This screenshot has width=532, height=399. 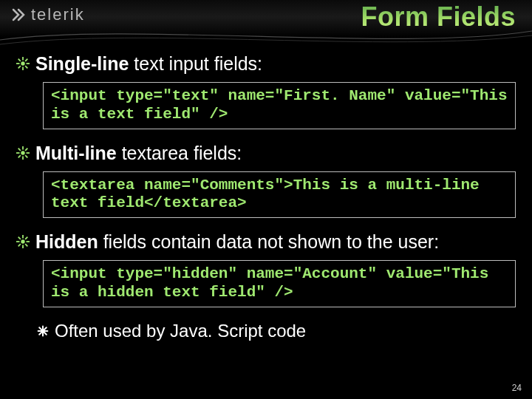 What do you see at coordinates (279, 195) in the screenshot?
I see `code-block: <textarea name="Comments">This is a mult…` at bounding box center [279, 195].